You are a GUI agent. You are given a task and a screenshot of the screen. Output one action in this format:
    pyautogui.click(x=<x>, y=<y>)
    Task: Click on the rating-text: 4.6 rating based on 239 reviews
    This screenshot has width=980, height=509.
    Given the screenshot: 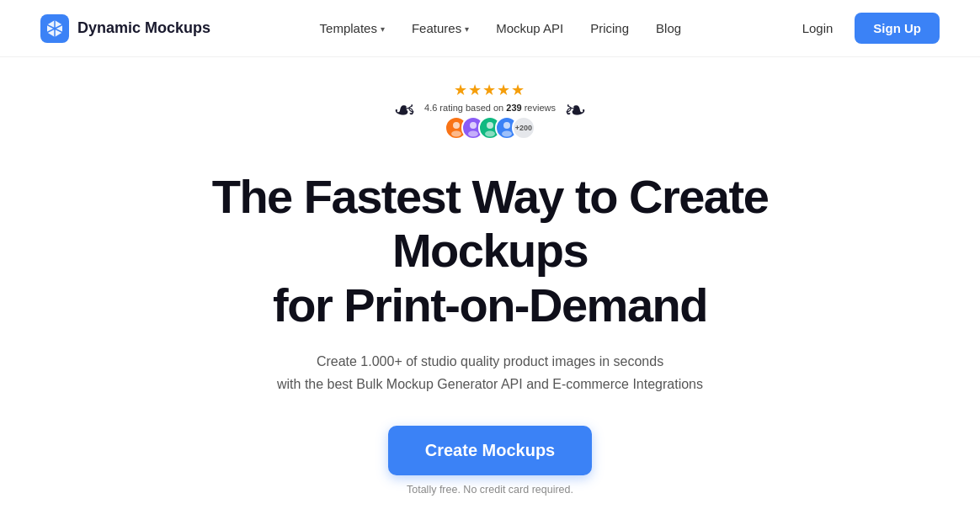 What is the action you would take?
    pyautogui.click(x=490, y=108)
    